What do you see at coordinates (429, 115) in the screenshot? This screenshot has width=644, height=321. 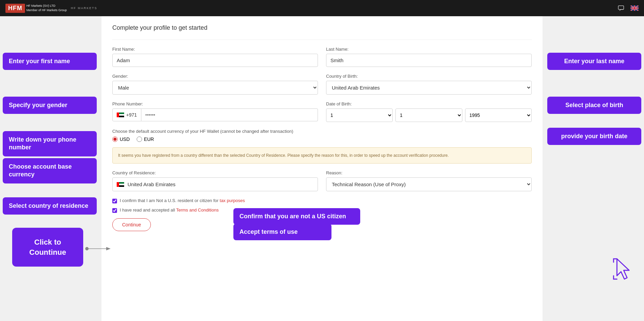 I see `dob-selects-row: 12345 678910 1112131415 1617181920 21222…` at bounding box center [429, 115].